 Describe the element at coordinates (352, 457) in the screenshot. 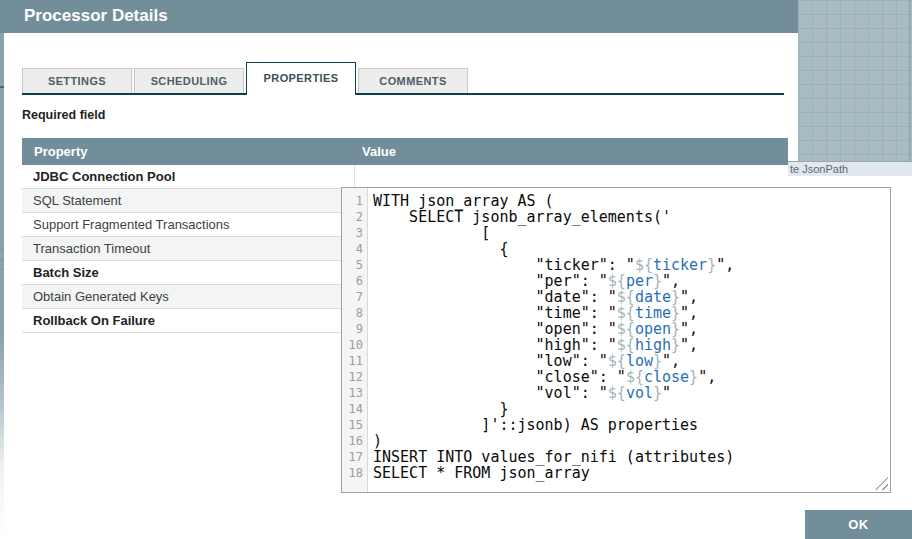

I see `line-number: 17` at that location.